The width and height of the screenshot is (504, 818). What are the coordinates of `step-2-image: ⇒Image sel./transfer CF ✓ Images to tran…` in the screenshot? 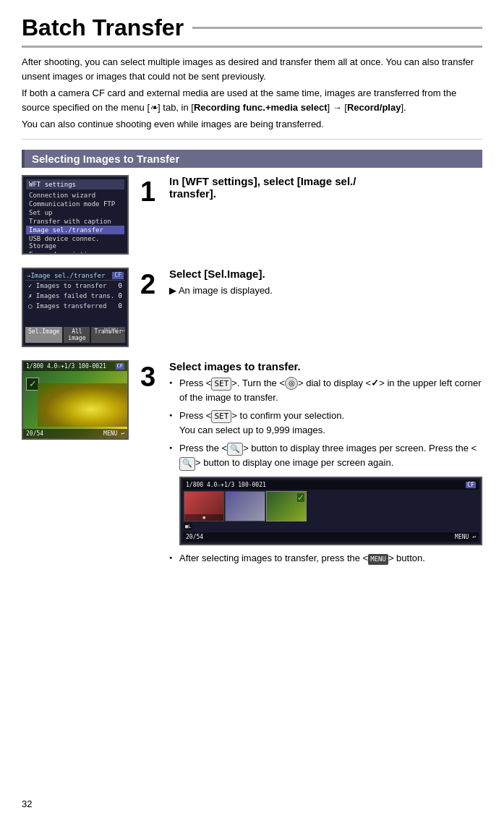 It's located at (76, 307).